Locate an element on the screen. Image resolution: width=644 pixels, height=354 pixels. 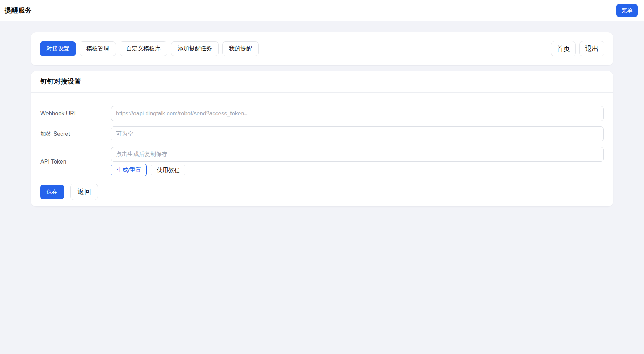
secret-input is located at coordinates (358, 134).